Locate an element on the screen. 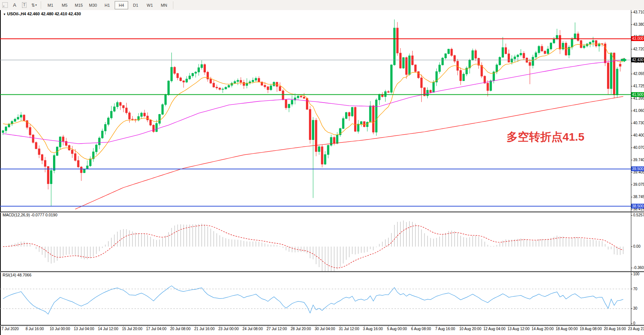 The width and height of the screenshot is (644, 335). chart-annotation: 多空转折点41.5 is located at coordinates (545, 137).